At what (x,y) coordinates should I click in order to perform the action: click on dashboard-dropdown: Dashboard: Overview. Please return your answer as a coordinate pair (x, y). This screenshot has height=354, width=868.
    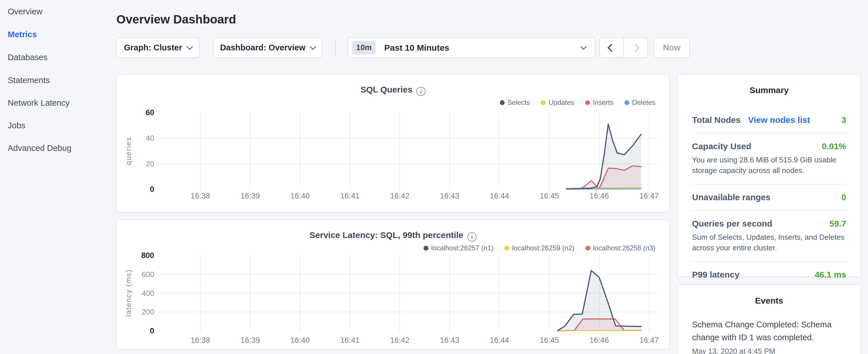
    Looking at the image, I should click on (268, 48).